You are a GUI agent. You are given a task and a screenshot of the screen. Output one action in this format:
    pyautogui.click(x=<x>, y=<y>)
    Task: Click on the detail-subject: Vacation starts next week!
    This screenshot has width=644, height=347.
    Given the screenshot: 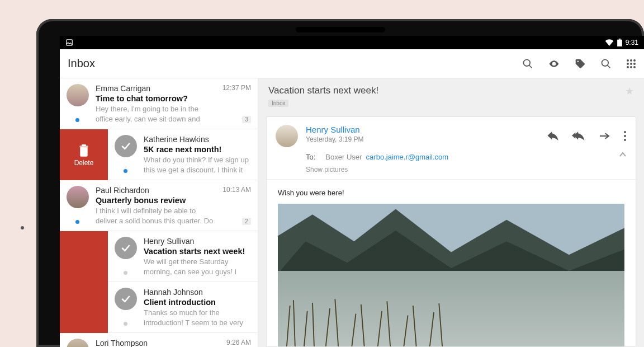 What is the action you would take?
    pyautogui.click(x=323, y=91)
    